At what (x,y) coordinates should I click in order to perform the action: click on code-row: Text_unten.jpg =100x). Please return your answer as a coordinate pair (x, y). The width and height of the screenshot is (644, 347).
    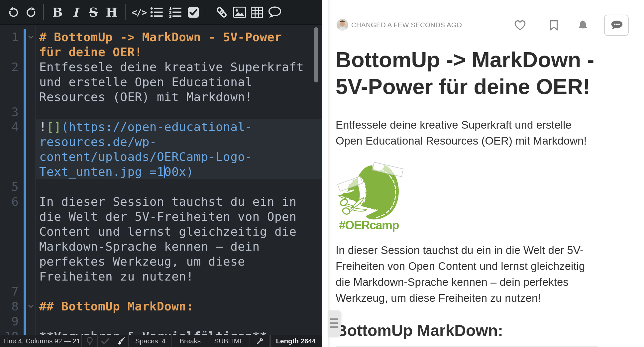
    Looking at the image, I should click on (116, 172).